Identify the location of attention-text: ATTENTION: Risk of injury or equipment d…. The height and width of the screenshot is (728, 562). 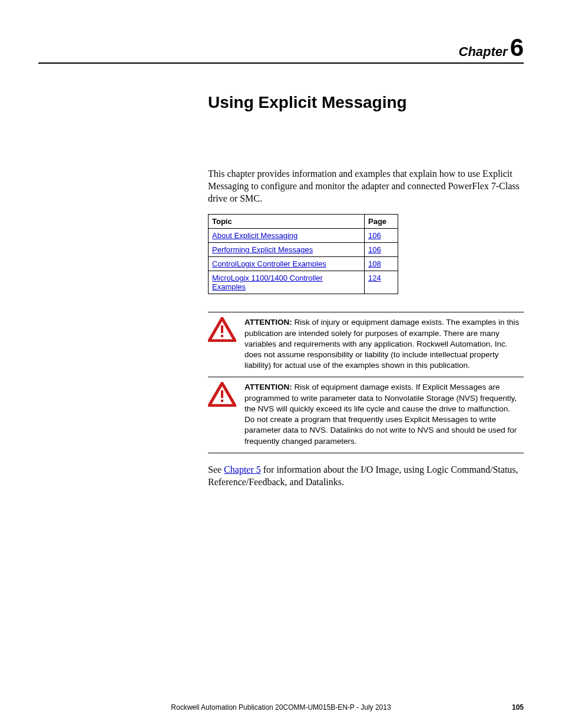
(383, 344).